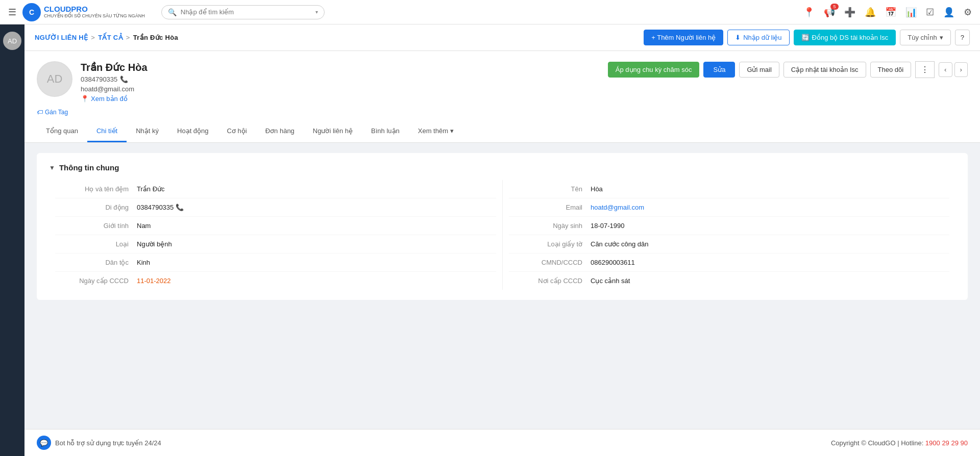  What do you see at coordinates (436, 132) in the screenshot?
I see `tab-xem-them: Xem thêm ▾` at bounding box center [436, 132].